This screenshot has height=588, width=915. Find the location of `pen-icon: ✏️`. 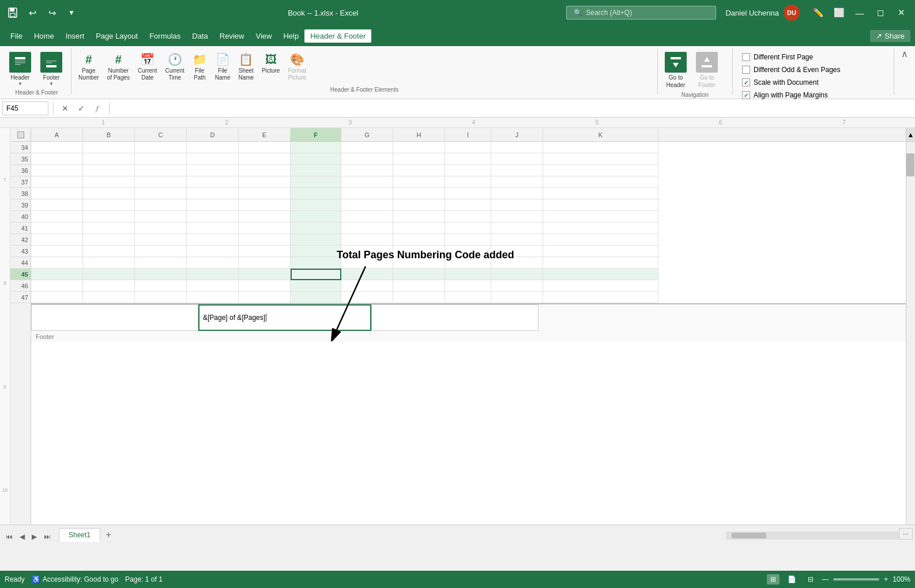

pen-icon: ✏️ is located at coordinates (818, 13).